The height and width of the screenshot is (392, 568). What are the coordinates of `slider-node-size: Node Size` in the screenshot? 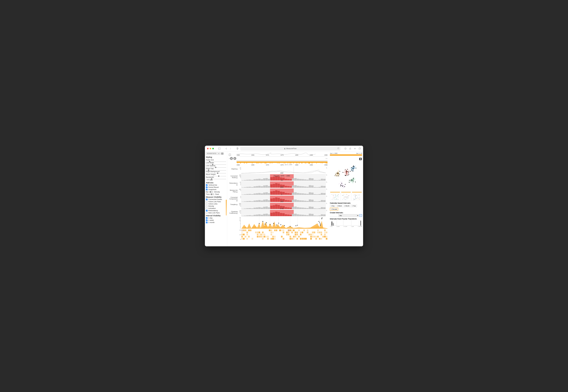 It's located at (216, 160).